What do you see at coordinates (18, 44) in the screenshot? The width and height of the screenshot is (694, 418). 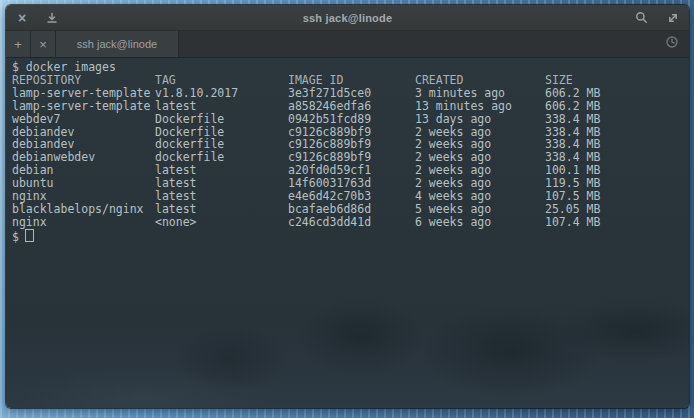 I see `new-tab-button: +` at bounding box center [18, 44].